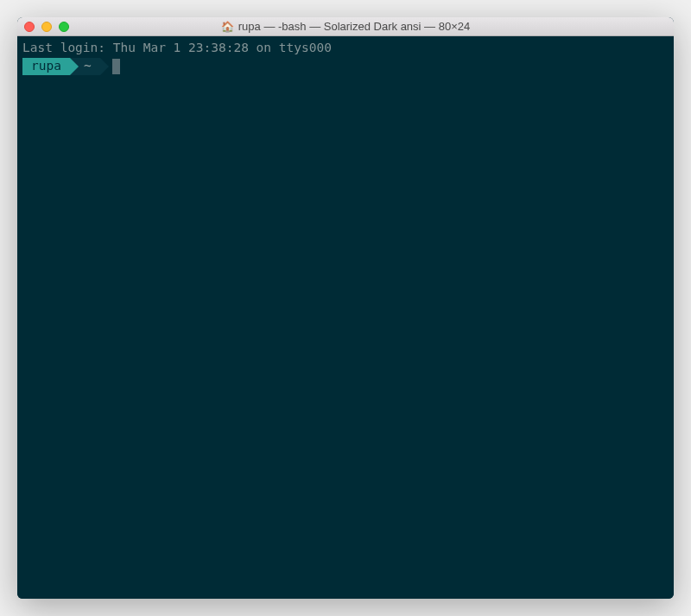 The image size is (691, 616). I want to click on window-title-wrap: 🏠 rupa — -bash — Solarized Dark ansi — 8…, so click(346, 26).